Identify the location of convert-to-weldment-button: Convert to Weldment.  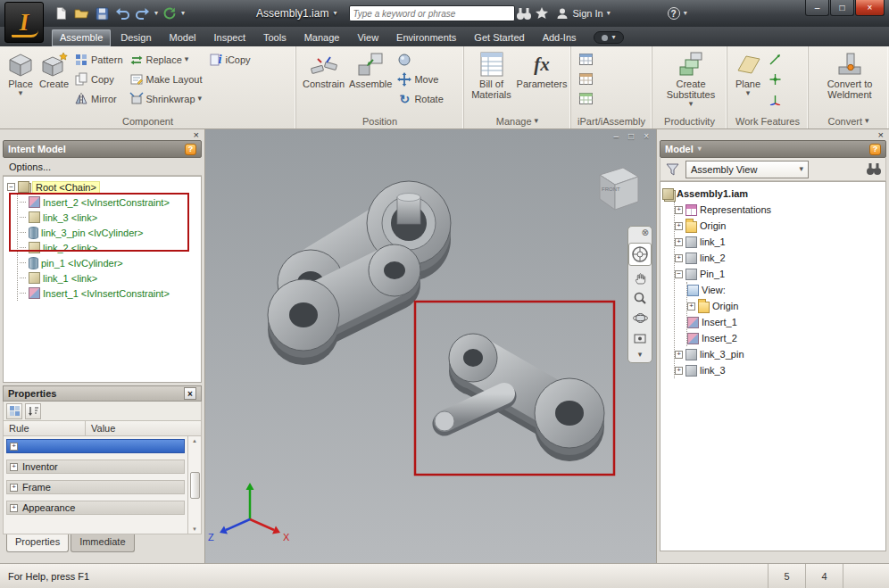
(850, 81).